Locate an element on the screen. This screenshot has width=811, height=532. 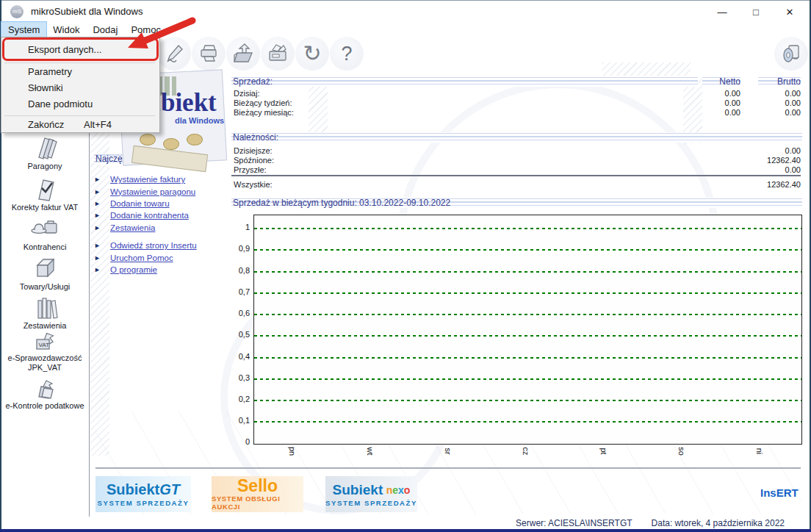
sello-name: Sello is located at coordinates (257, 486).